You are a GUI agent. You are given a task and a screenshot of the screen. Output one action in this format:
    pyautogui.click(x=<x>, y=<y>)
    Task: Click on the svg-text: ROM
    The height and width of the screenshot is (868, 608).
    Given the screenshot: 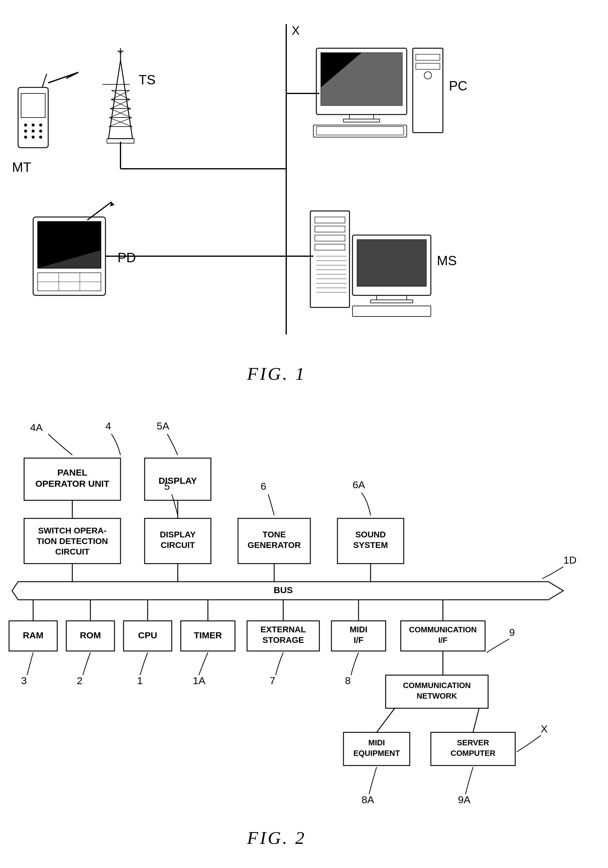 What is the action you would take?
    pyautogui.click(x=90, y=635)
    